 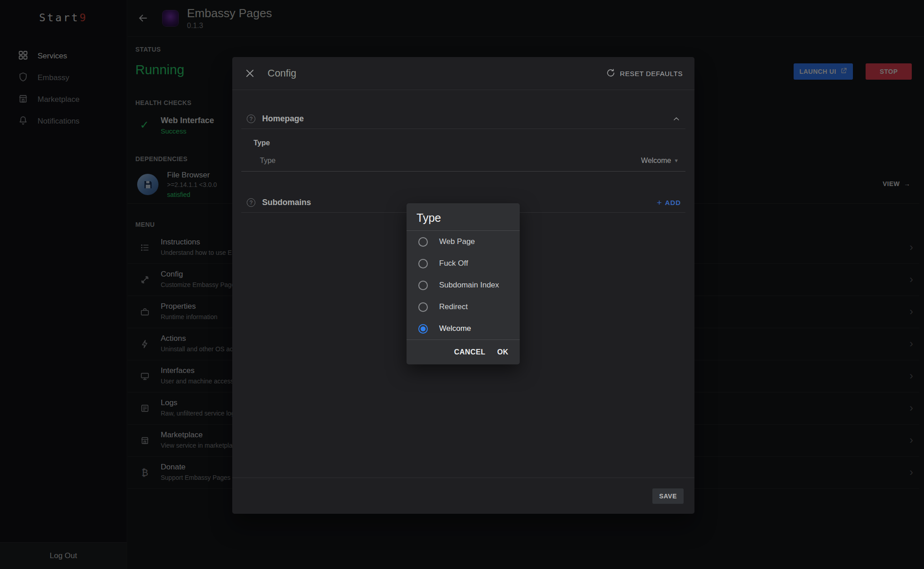 What do you see at coordinates (463, 329) in the screenshot?
I see `radio-option-welcome: Welcome` at bounding box center [463, 329].